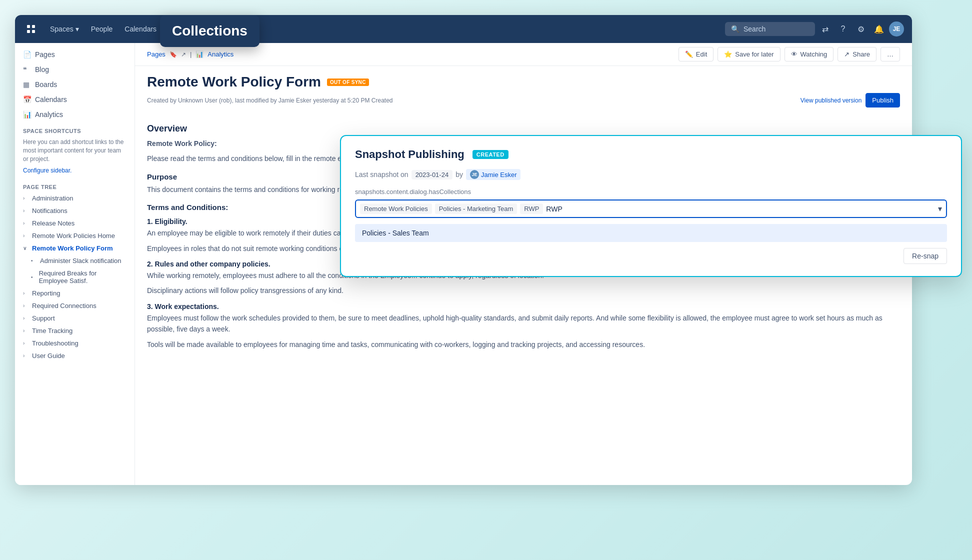 The width and height of the screenshot is (972, 560). What do you see at coordinates (809, 54) in the screenshot?
I see `watching-button: 👁 Watching` at bounding box center [809, 54].